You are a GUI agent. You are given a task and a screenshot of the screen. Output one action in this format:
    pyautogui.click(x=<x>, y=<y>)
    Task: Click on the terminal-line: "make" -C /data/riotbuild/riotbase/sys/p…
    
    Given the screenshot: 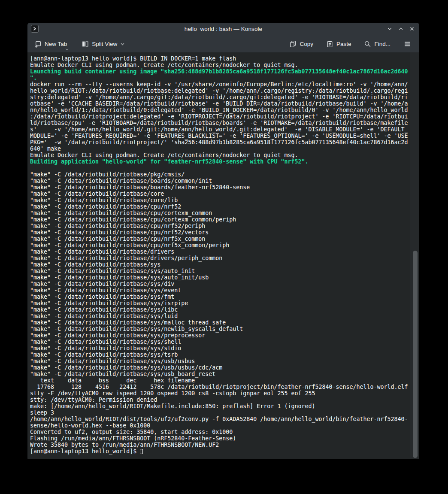 What is the action you would take?
    pyautogui.click(x=220, y=336)
    